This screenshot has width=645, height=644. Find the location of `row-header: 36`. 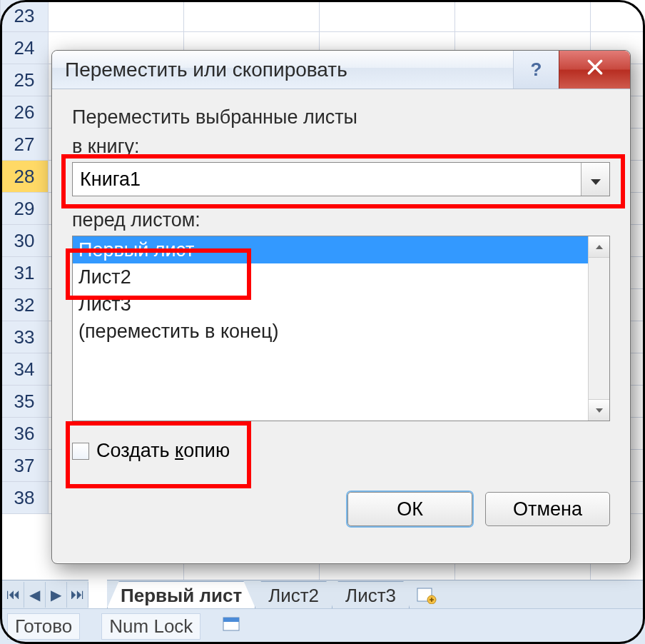

row-header: 36 is located at coordinates (24, 434).